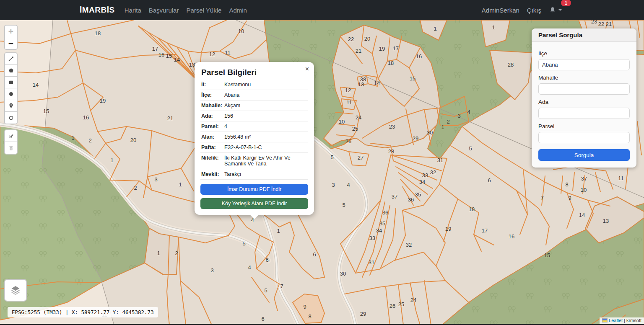 The image size is (644, 325). What do you see at coordinates (11, 94) in the screenshot?
I see `circle-icon` at bounding box center [11, 94].